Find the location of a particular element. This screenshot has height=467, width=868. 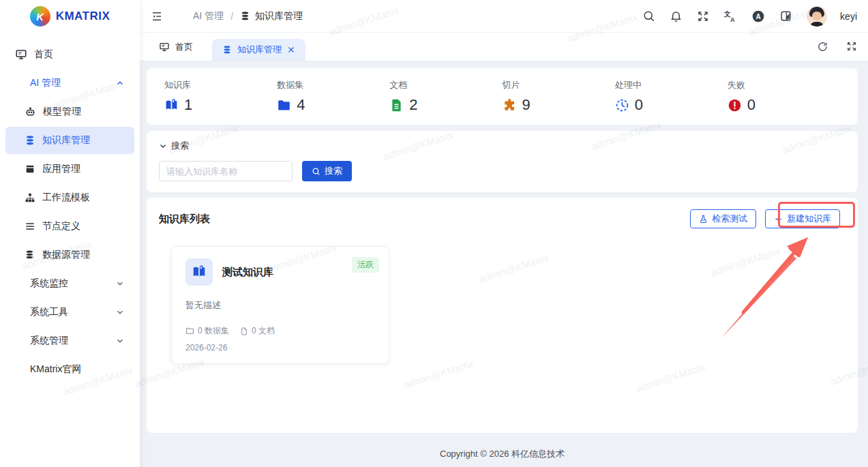

fullscreen-button is located at coordinates (703, 16).